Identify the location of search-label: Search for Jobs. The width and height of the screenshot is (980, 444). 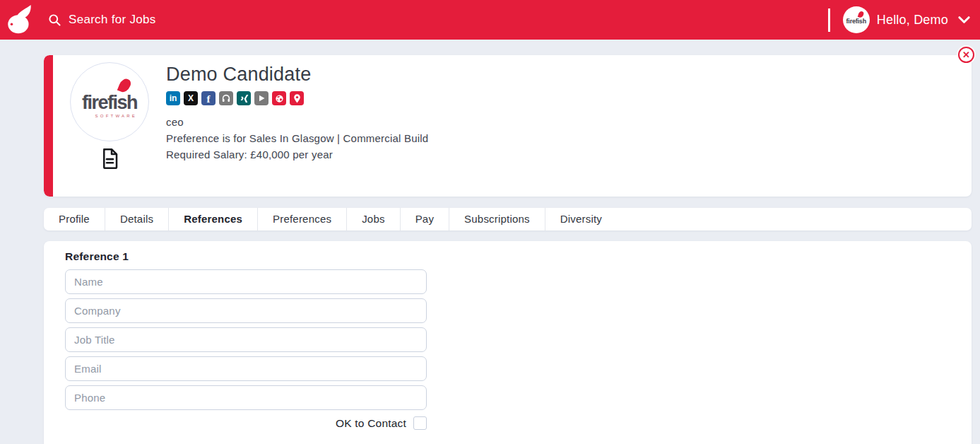
(112, 20).